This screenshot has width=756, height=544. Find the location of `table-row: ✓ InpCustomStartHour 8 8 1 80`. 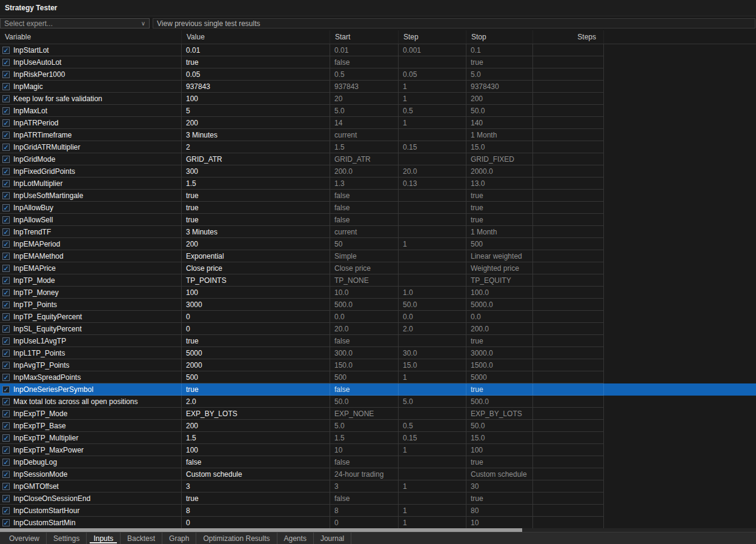

table-row: ✓ InpCustomStartHour 8 8 1 80 is located at coordinates (378, 511).